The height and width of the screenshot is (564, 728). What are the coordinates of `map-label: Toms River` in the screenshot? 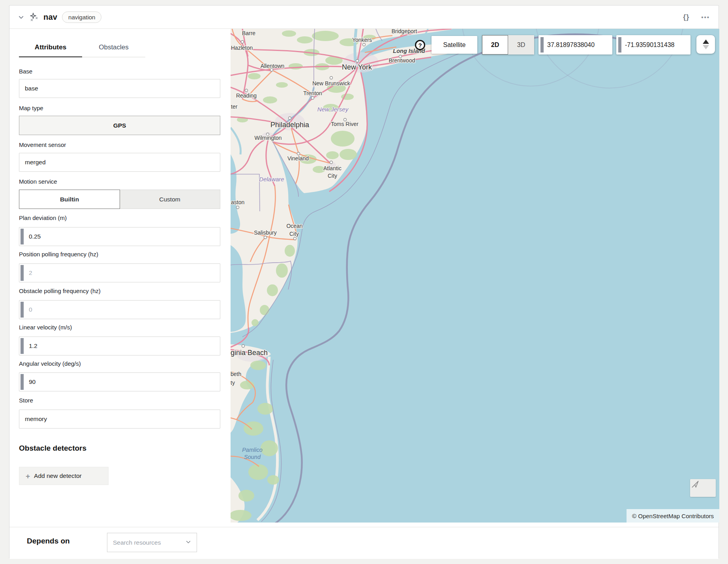 It's located at (345, 124).